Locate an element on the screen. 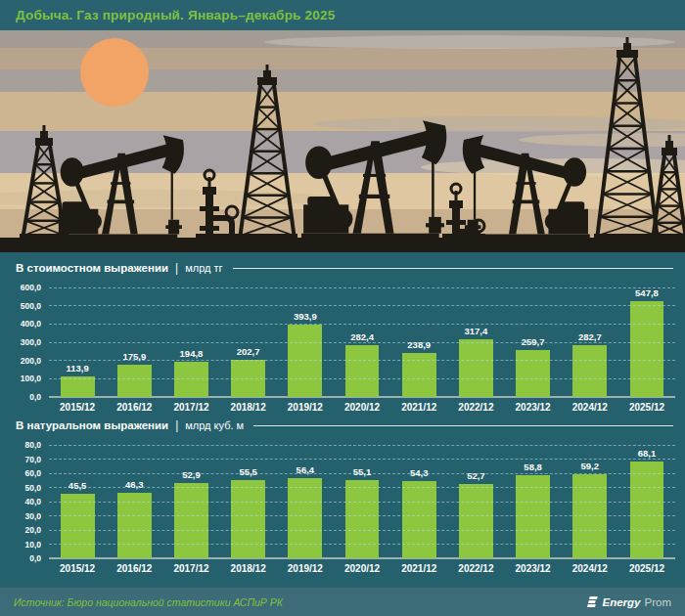  chart-title: В стоимостном выражении is located at coordinates (92, 268).